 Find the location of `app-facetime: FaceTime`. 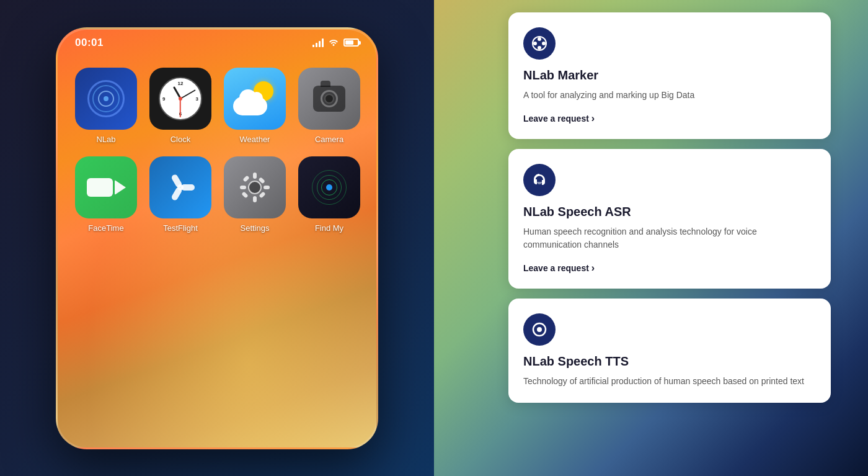

app-facetime: FaceTime is located at coordinates (106, 195).